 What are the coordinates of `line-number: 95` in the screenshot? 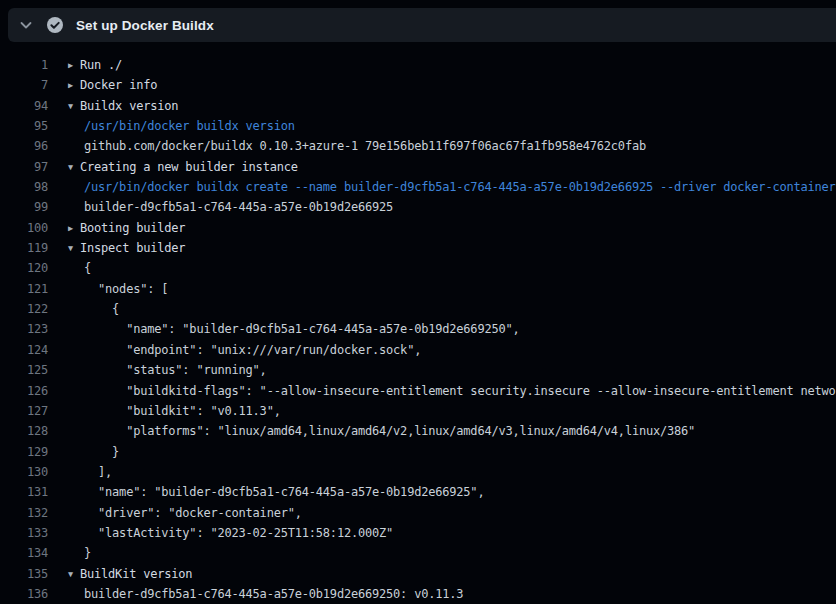 It's located at (24, 126).